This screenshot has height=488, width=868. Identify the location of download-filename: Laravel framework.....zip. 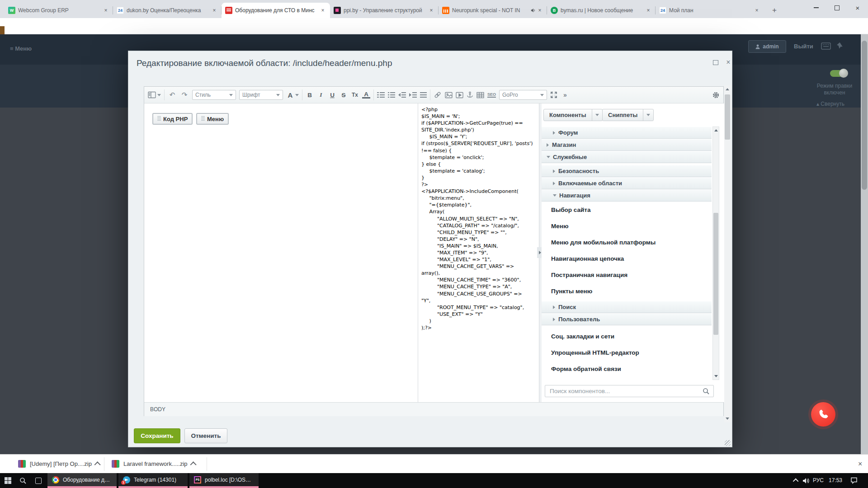
(156, 464).